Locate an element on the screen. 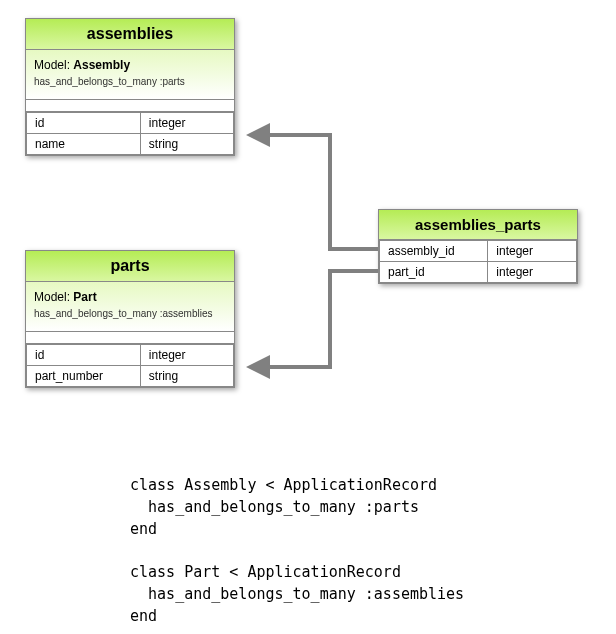 The image size is (616, 634). table-row: part_number string is located at coordinates (130, 376).